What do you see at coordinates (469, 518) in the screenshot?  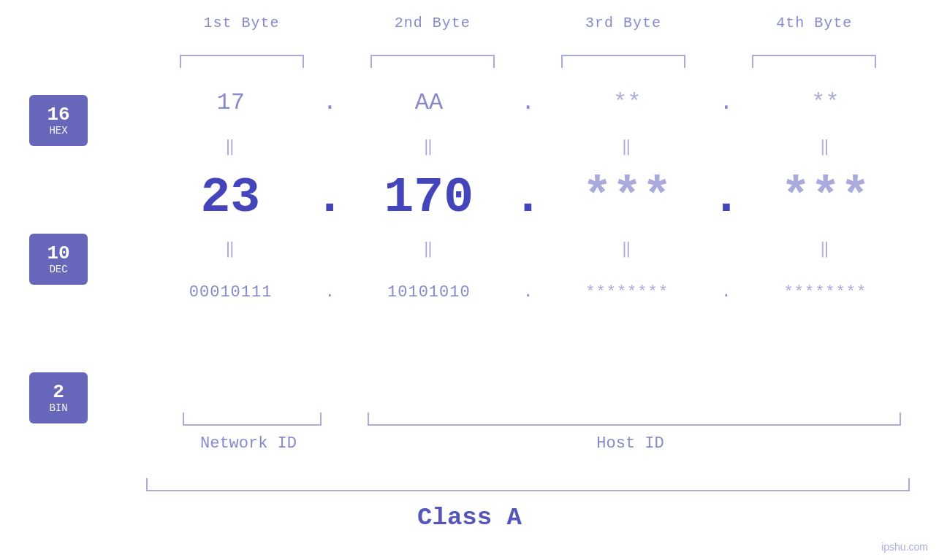 I see `class-label: Class A` at bounding box center [469, 518].